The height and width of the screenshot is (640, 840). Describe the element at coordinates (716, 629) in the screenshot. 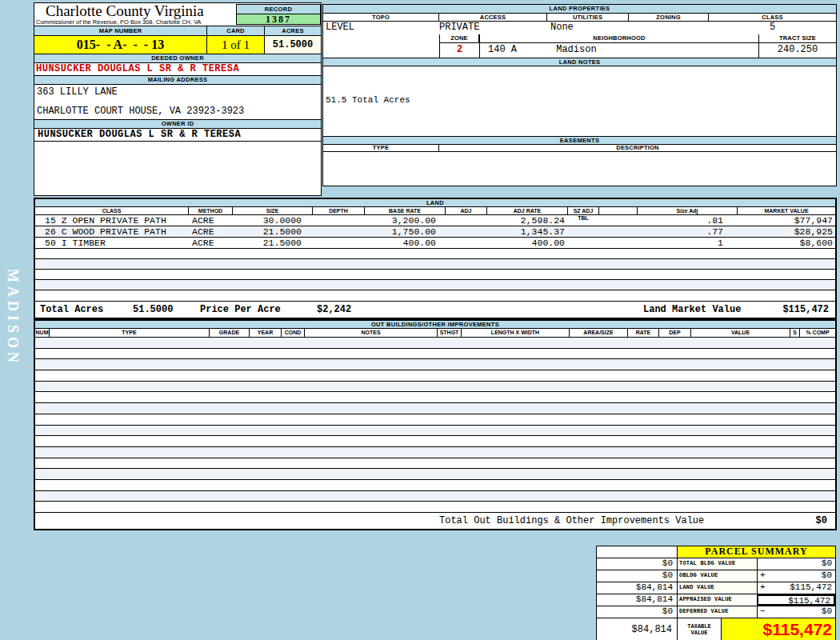

I see `ps-row-taxable: $84,814 TAXABLE VALUE $115,472` at that location.